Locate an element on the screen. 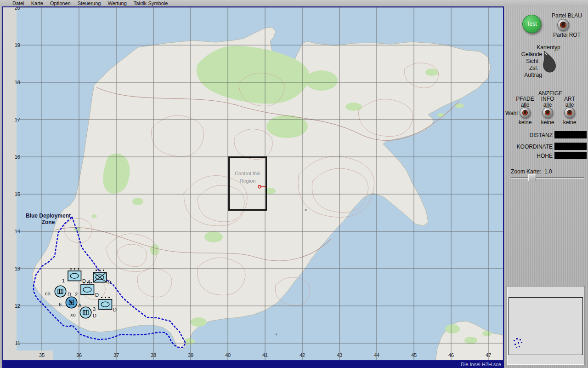 The width and height of the screenshot is (588, 368). zoom-karte-value: 1.0 is located at coordinates (548, 172).